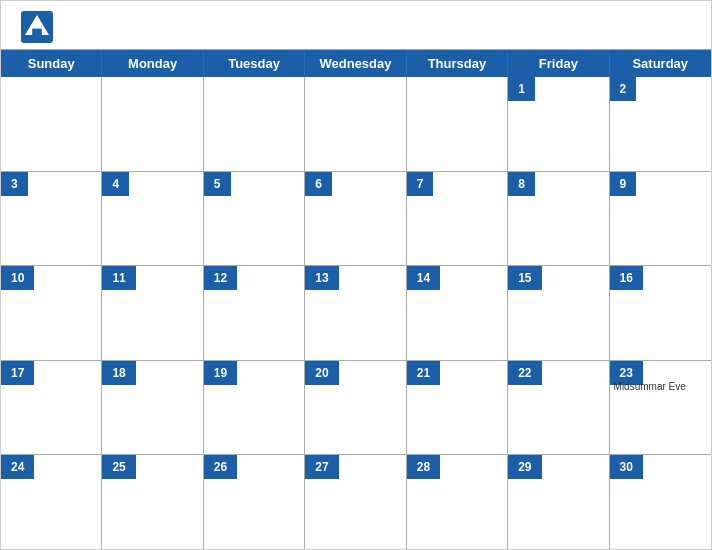 The height and width of the screenshot is (550, 712). Describe the element at coordinates (458, 219) in the screenshot. I see `day-cell: 7` at that location.